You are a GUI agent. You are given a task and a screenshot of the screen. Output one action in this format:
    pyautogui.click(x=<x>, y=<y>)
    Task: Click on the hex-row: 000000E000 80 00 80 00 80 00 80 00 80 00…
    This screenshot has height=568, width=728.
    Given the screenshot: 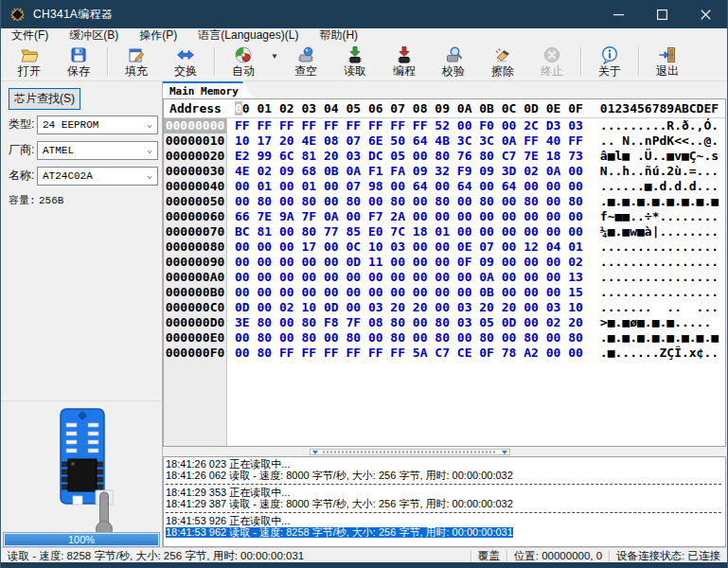 What is the action you would take?
    pyautogui.click(x=445, y=338)
    